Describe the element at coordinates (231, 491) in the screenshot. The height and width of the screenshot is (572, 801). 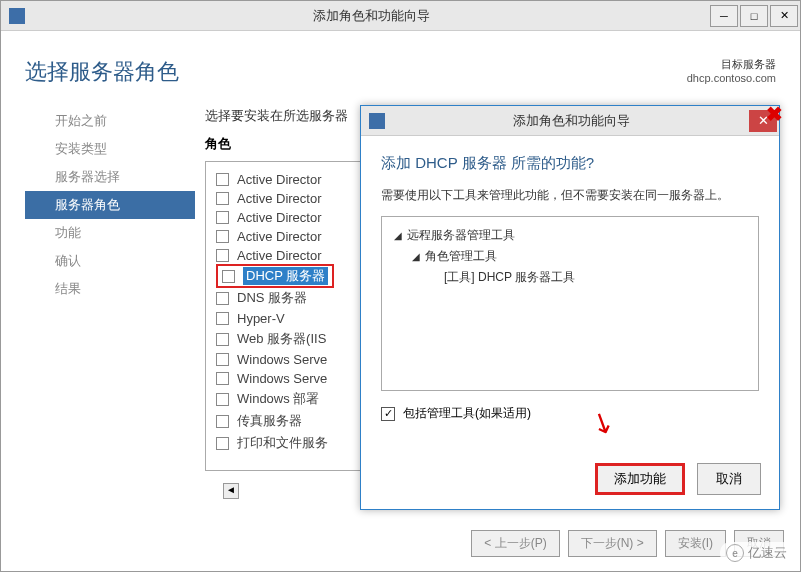
I see `scroll-left-button: ◄` at that location.